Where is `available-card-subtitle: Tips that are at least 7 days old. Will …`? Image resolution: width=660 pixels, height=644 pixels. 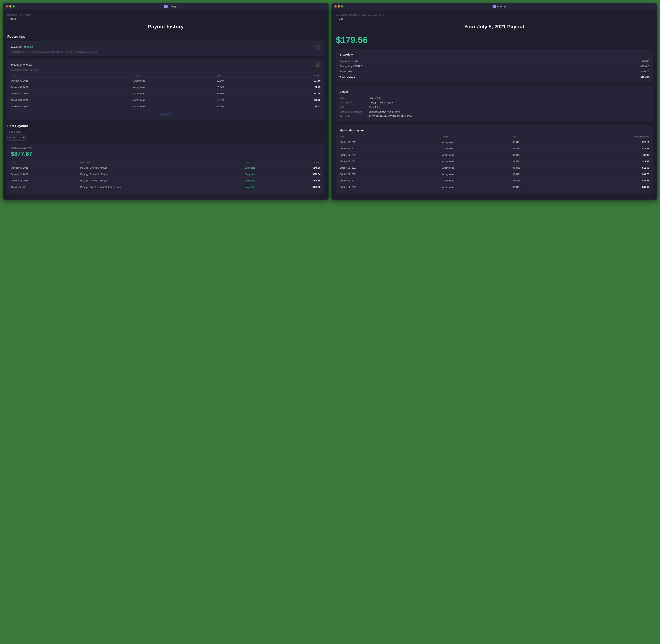
available-card-subtitle: Tips that are at least 7 days old. Will … is located at coordinates (166, 52).